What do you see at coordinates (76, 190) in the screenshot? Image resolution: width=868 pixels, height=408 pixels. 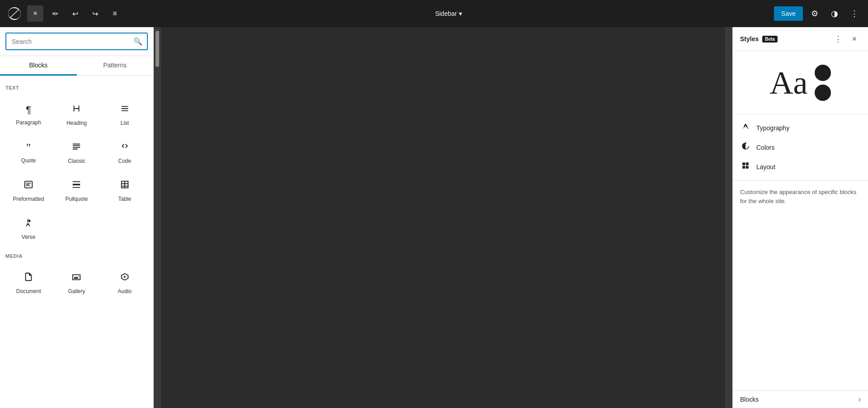 I see `block-item-pullquote: Pullquote` at bounding box center [76, 190].